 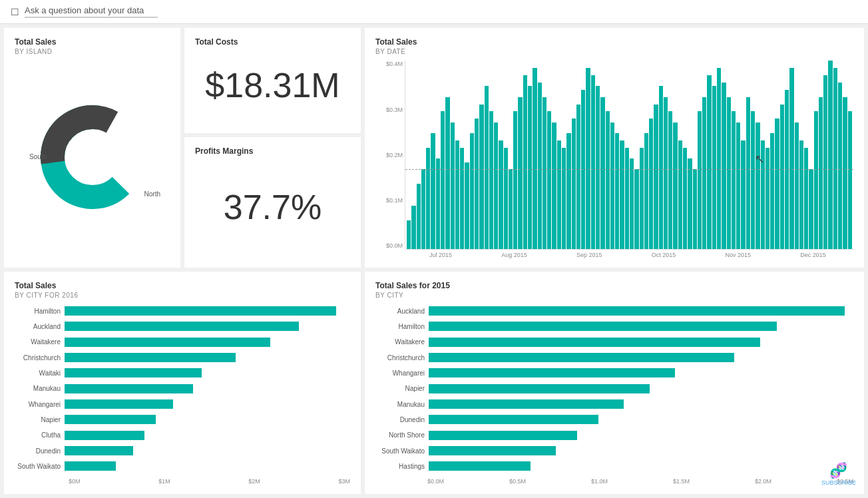 I want to click on donut-label-south: South, so click(x=38, y=157).